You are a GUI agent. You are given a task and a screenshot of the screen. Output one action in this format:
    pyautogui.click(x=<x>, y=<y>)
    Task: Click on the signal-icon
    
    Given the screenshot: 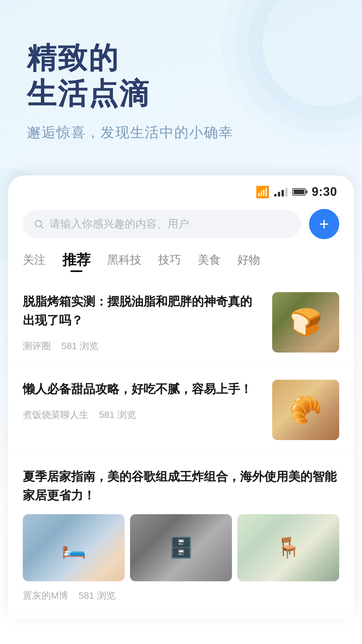 What is the action you would take?
    pyautogui.click(x=281, y=192)
    